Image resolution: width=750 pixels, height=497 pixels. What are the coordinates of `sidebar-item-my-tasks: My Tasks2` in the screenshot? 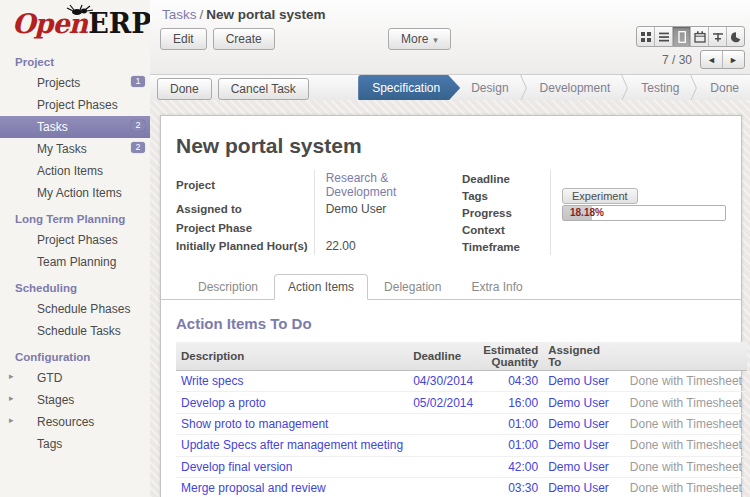 It's located at (75, 149).